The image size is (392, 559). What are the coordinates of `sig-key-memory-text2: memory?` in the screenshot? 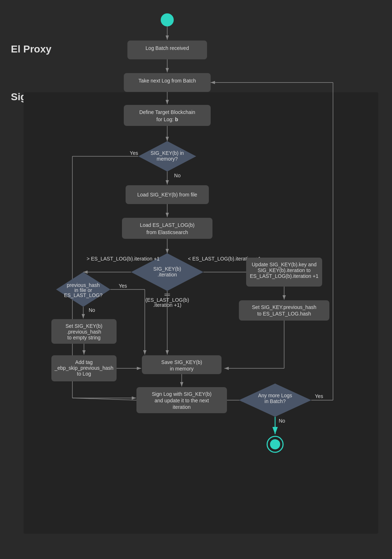 It's located at (167, 159).